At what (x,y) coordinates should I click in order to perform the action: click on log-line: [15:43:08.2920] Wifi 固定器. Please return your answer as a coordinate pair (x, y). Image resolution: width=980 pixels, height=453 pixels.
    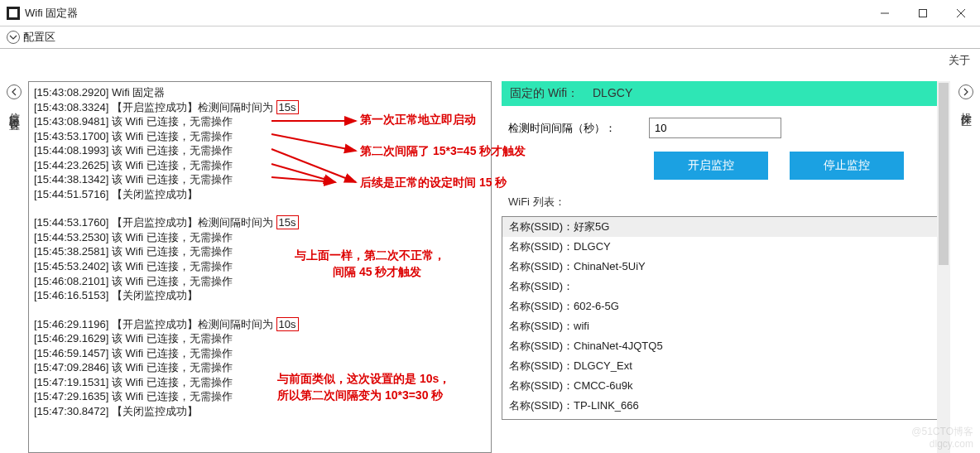
    Looking at the image, I should click on (260, 93).